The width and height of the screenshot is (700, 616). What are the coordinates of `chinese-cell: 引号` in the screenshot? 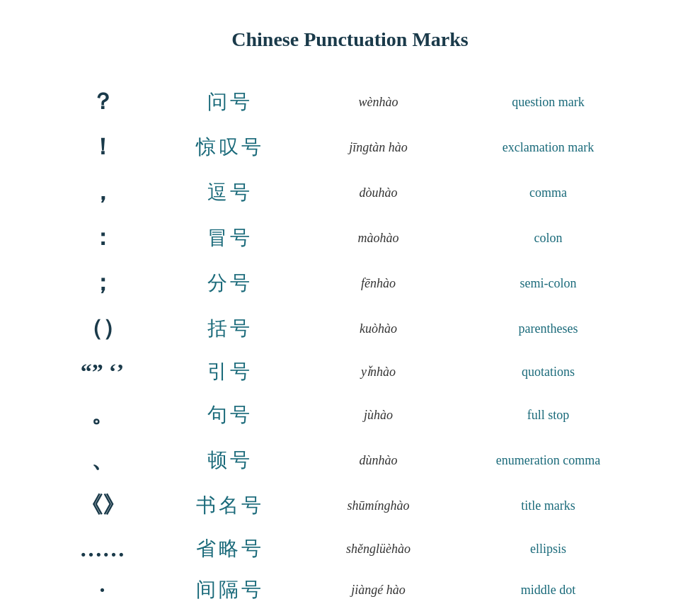 It's located at (230, 372).